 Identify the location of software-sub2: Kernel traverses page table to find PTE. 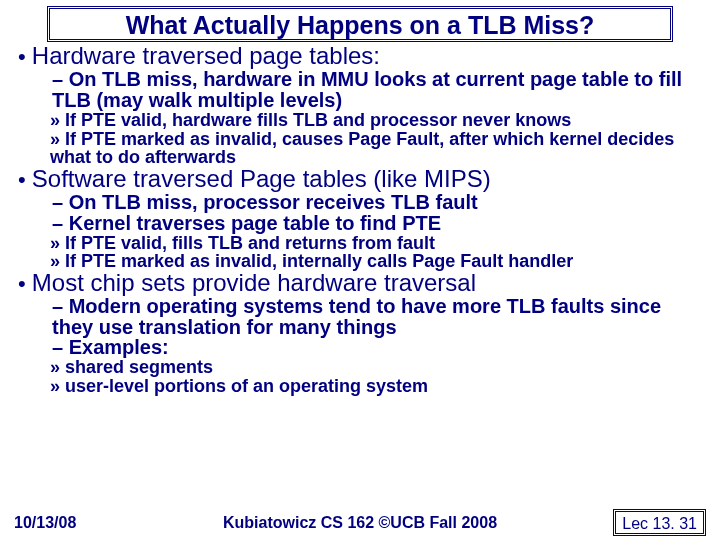
(379, 224).